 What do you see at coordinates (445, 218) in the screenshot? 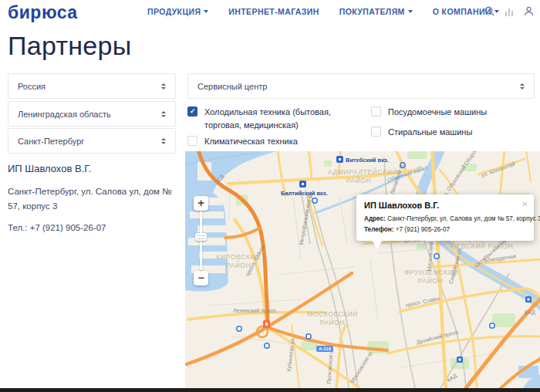
I see `map-popup: ИП Шавлохов В.Г. Адрес: Санкт-Петербург,…` at bounding box center [445, 218].